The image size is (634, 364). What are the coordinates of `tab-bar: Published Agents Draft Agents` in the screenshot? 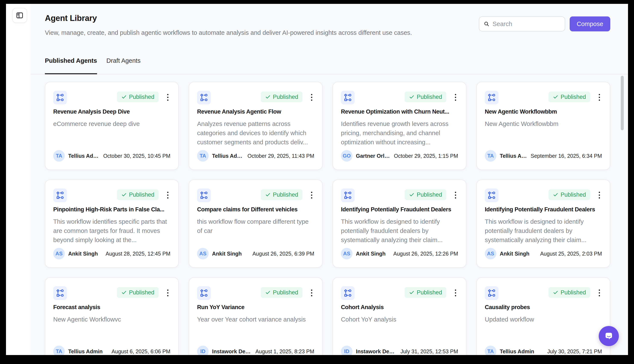 It's located at (93, 66).